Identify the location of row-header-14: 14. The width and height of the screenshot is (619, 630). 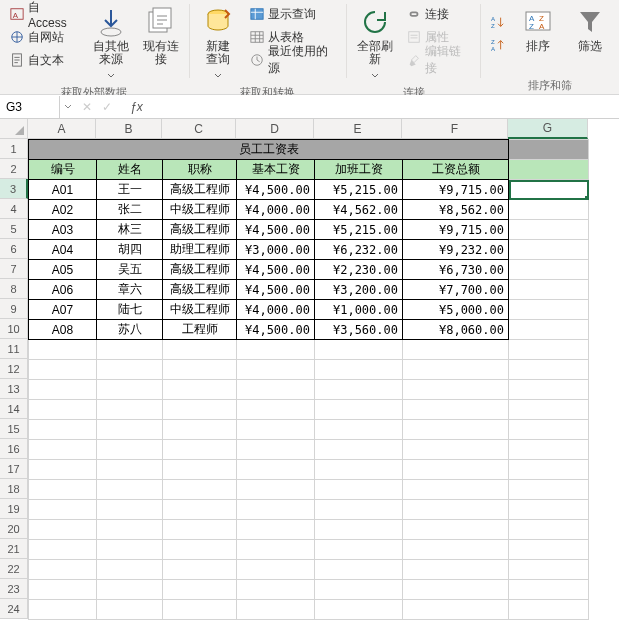
(14, 409).